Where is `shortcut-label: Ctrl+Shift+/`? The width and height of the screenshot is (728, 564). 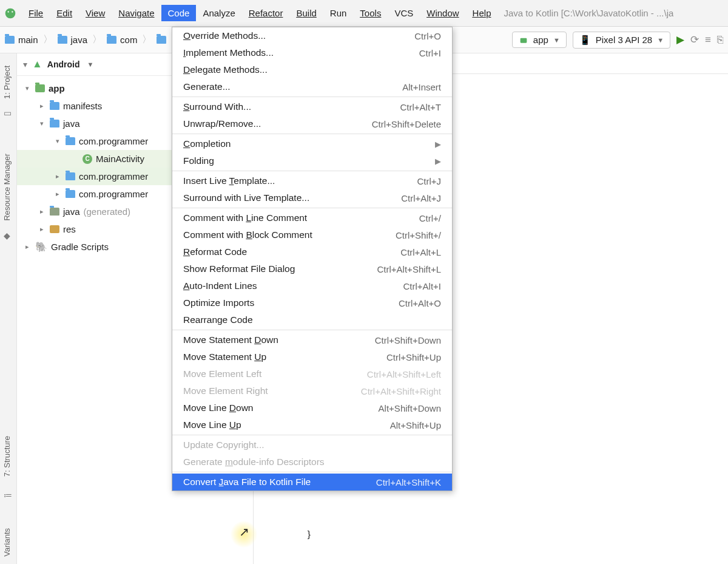 shortcut-label: Ctrl+Shift+/ is located at coordinates (419, 236).